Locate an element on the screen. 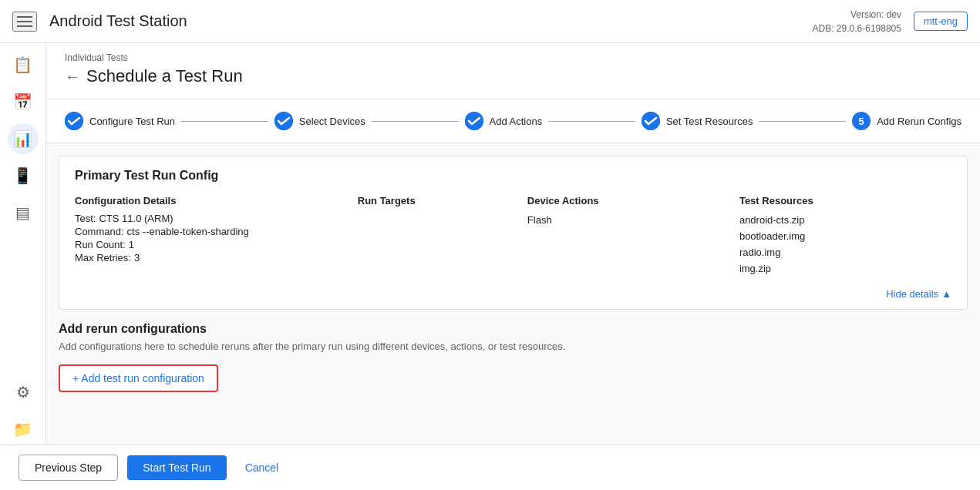  step-5: 5 Add Rerun Configs is located at coordinates (907, 121).